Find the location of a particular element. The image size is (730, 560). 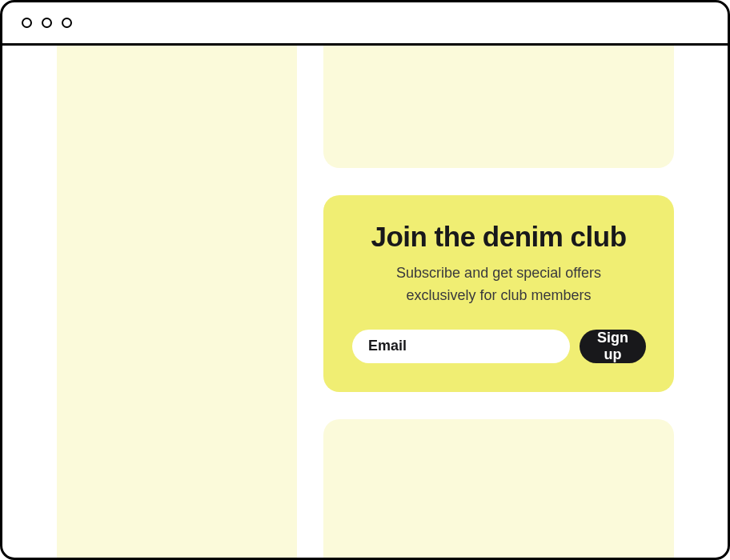

subscribe-subtitle: Subscribe and get special offers exclusi… is located at coordinates (499, 285).